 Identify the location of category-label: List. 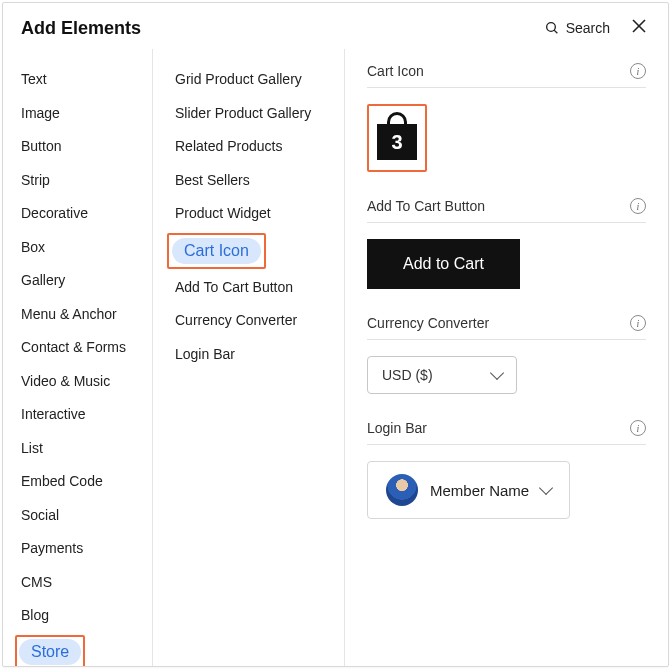
(32, 448).